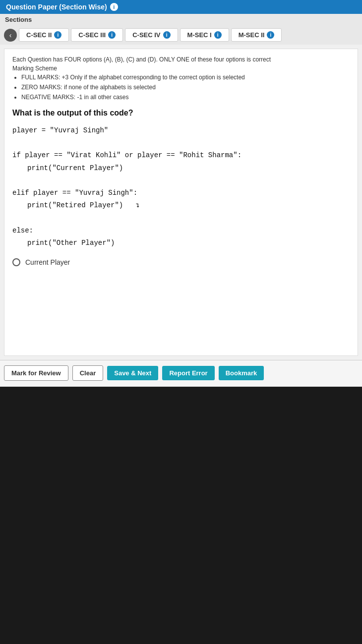 This screenshot has width=362, height=644. I want to click on code-line-blank2, so click(181, 180).